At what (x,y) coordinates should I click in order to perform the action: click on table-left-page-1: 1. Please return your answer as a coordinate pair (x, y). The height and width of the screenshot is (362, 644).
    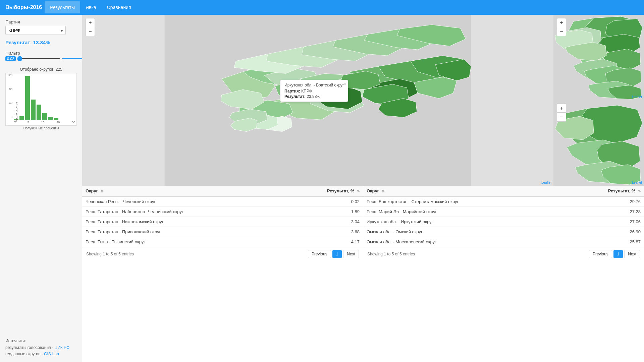
    Looking at the image, I should click on (337, 254).